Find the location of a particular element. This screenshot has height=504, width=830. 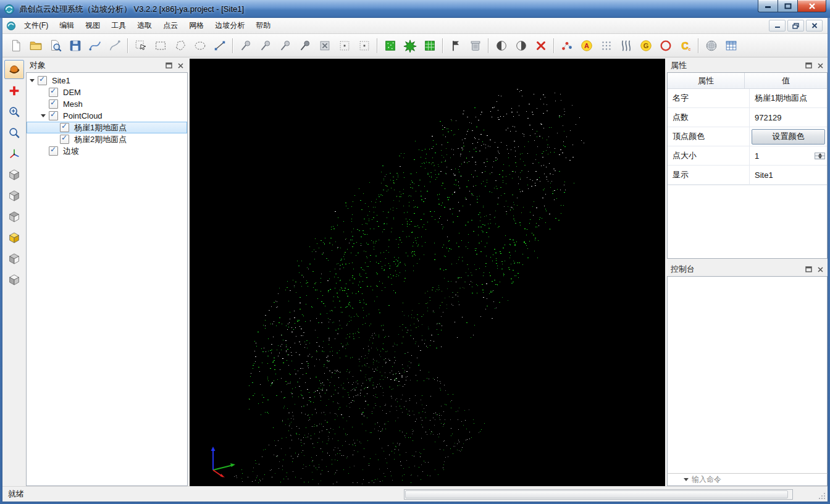

file-search-icon is located at coordinates (56, 46).